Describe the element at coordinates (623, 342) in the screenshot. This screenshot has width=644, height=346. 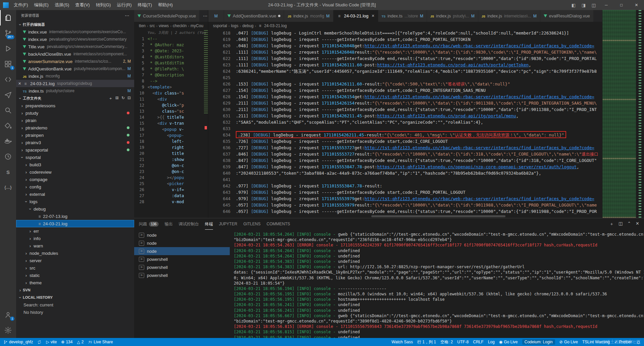
I see `status-prettier: ✓Prettier` at that location.